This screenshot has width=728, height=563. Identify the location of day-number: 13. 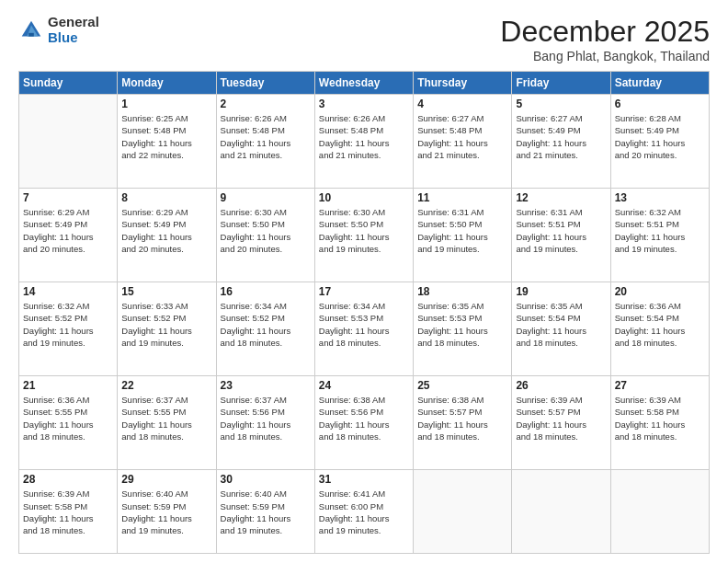
(660, 198).